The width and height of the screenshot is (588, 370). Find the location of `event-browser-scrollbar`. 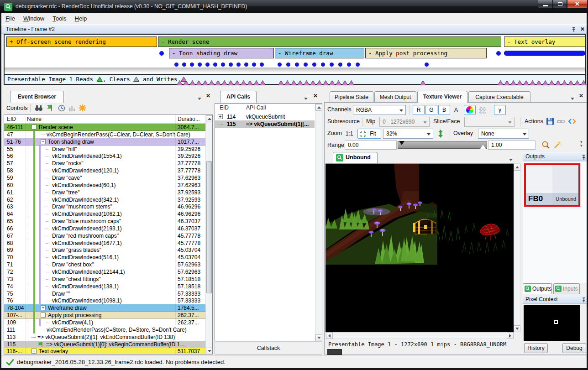

event-browser-scrollbar is located at coordinates (209, 235).